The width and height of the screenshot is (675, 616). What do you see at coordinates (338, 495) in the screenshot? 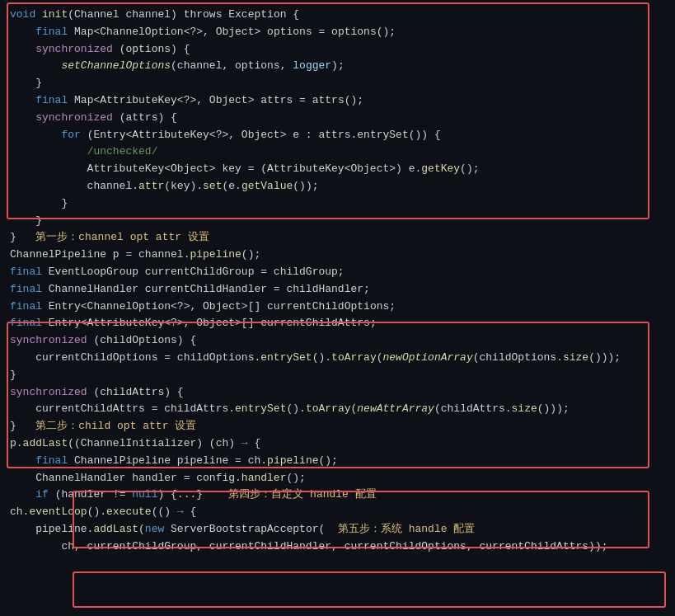
I see `code-line: if (handler != null) {...} 第四步：自定义 handl…` at bounding box center [338, 495].